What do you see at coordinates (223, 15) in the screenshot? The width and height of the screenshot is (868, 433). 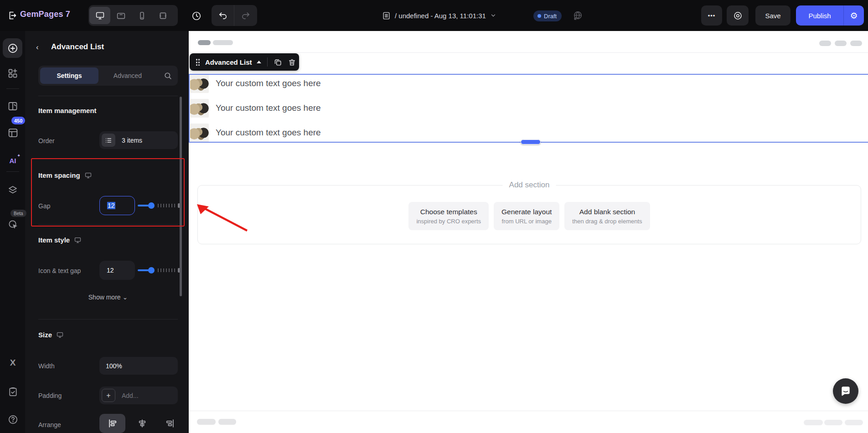 I see `undo-button` at bounding box center [223, 15].